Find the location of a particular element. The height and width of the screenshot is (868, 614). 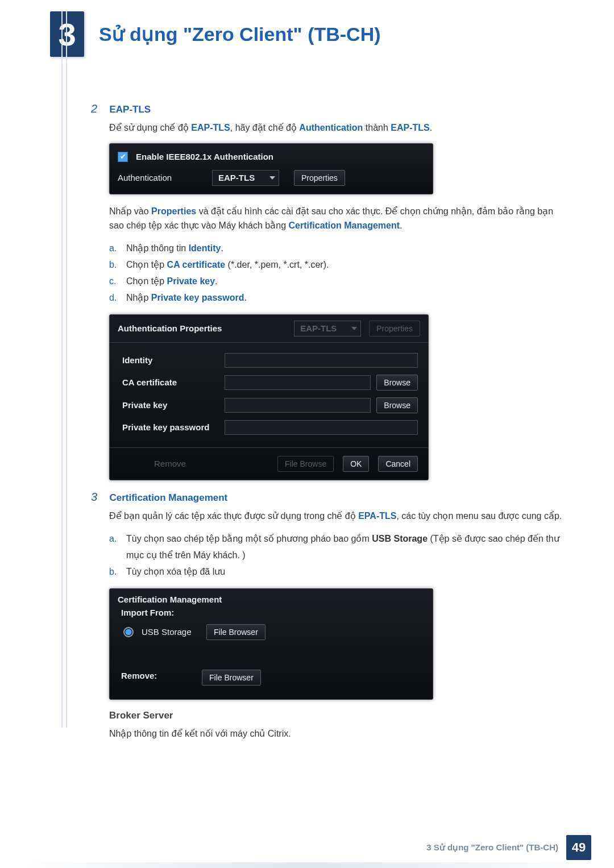

page-footer: 3 Sử dụng "Zero Client" (TB-CH) 49 is located at coordinates (307, 848).